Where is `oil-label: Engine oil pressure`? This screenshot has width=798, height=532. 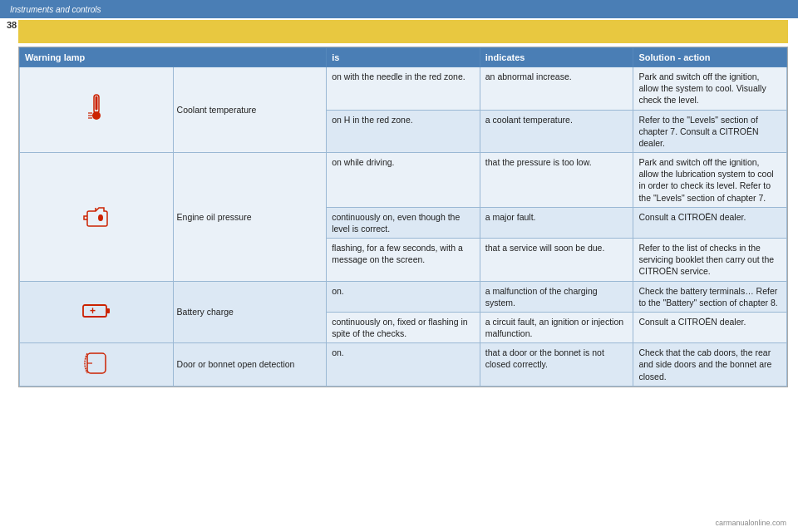 oil-label: Engine oil pressure is located at coordinates (214, 217).